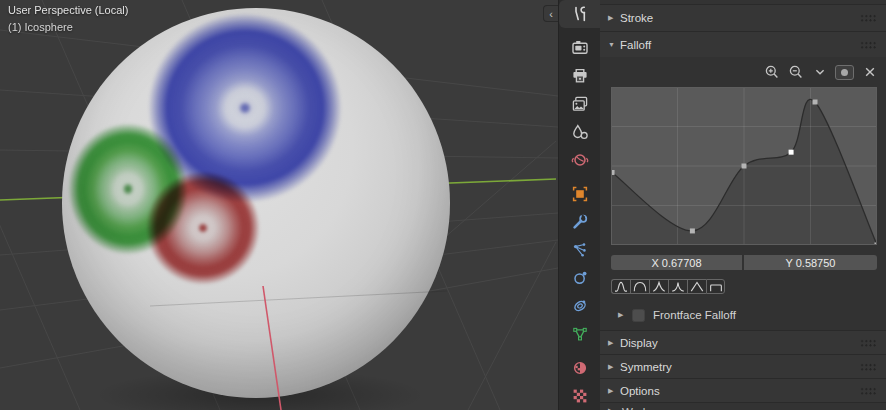 The image size is (886, 410). I want to click on chevron-left-icon: ‹, so click(551, 14).